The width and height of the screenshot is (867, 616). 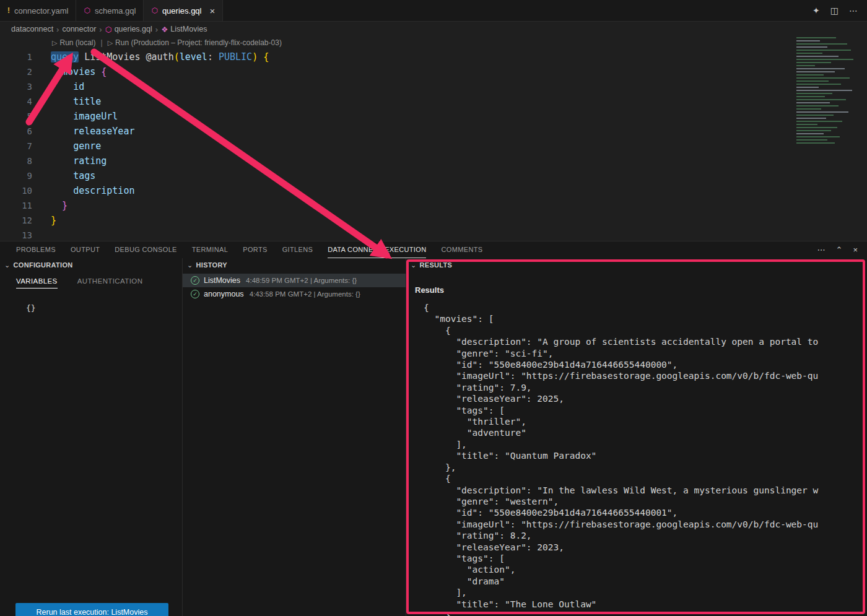 What do you see at coordinates (183, 11) in the screenshot?
I see `editor-tab-queries.gql: ⬡queries.gql×` at bounding box center [183, 11].